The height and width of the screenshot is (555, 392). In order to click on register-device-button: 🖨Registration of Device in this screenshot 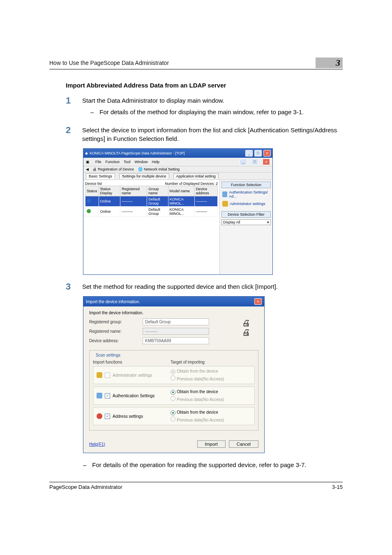, I will do `click(113, 169)`.